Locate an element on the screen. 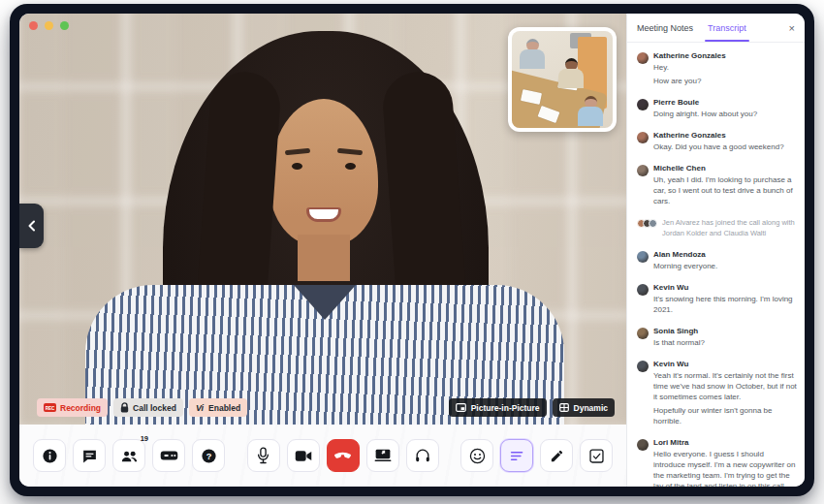 This screenshot has width=824, height=504. camera-icon is located at coordinates (303, 456).